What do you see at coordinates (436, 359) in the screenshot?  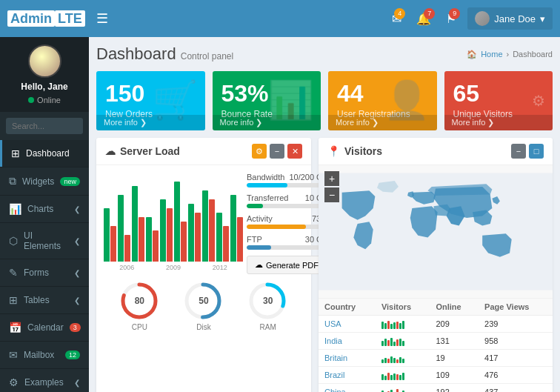 I see `table-row: Britain 19 417` at bounding box center [436, 359].